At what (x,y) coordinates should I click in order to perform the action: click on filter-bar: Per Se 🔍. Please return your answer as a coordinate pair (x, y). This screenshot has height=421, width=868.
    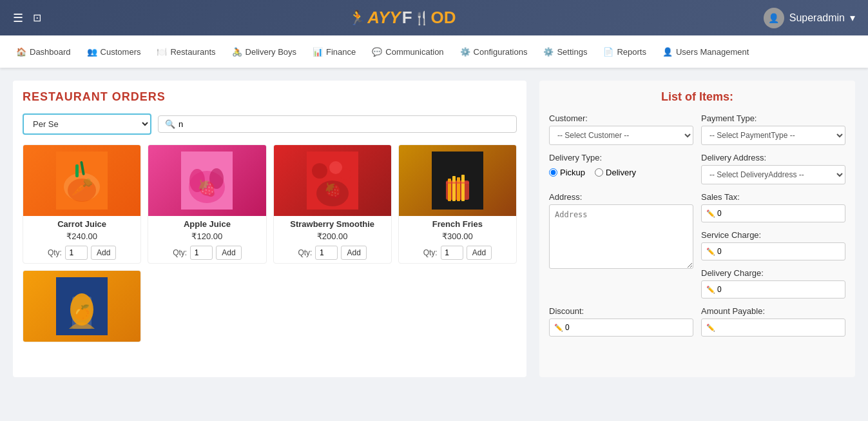
    Looking at the image, I should click on (269, 124).